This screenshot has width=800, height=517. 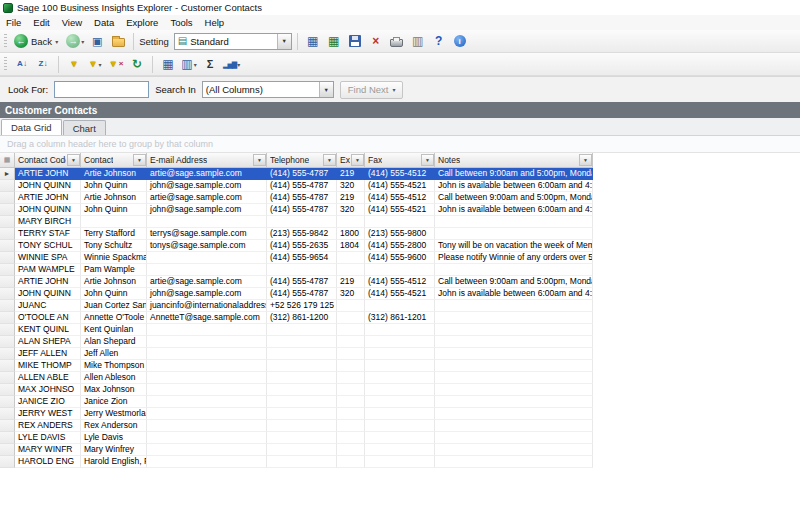 What do you see at coordinates (114, 450) in the screenshot?
I see `cell-contact: Mary Winfrey` at bounding box center [114, 450].